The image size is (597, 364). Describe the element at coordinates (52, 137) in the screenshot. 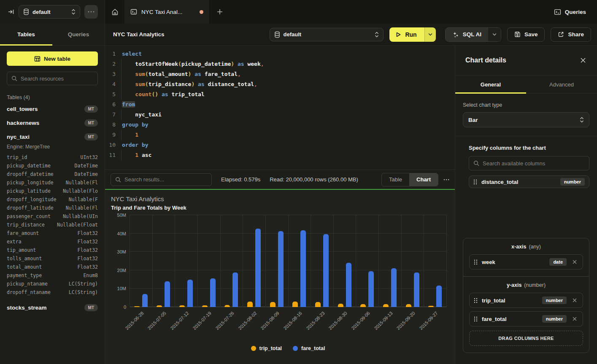

I see `table-row: nyc_taxiMT` at that location.